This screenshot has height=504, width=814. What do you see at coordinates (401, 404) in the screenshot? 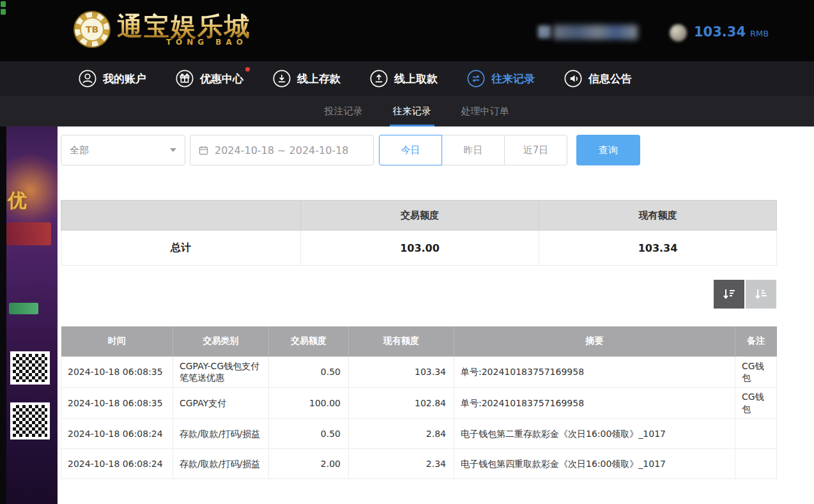
I see `cell-balance: 102.84` at bounding box center [401, 404].